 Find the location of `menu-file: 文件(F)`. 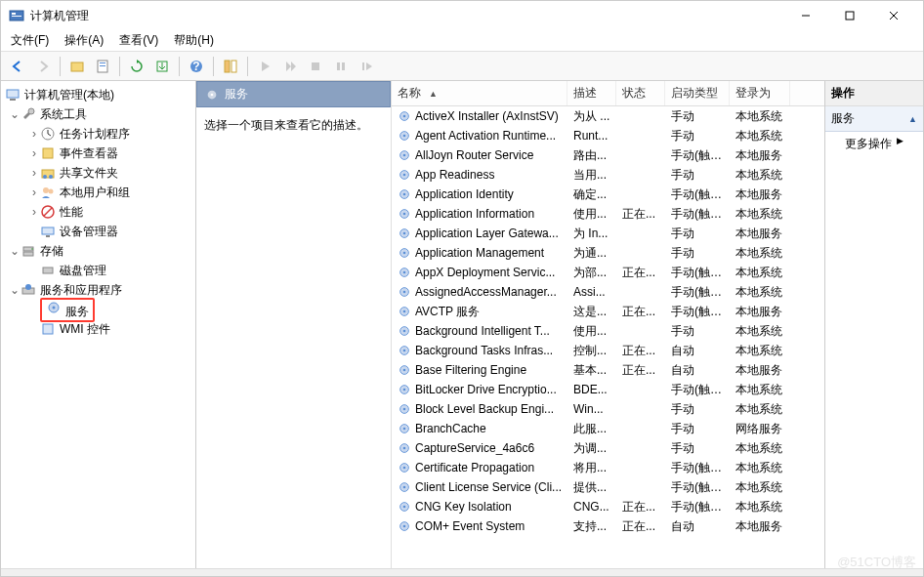

menu-file: 文件(F) is located at coordinates (29, 41).